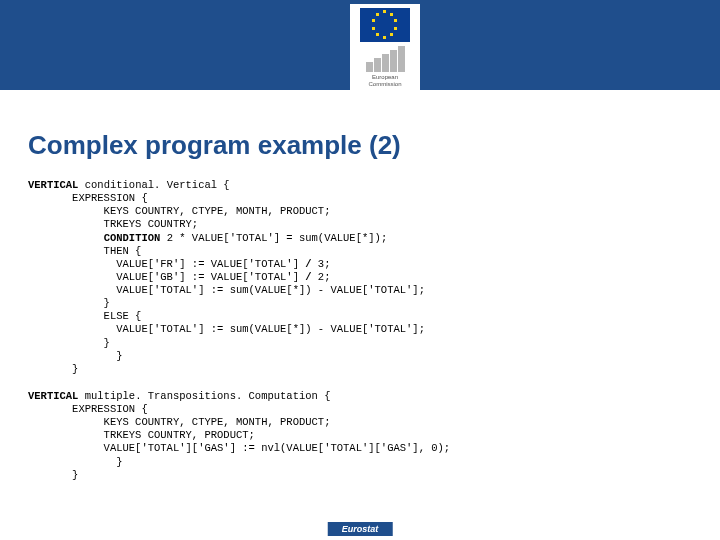 This screenshot has height=540, width=720. What do you see at coordinates (385, 25) in the screenshot?
I see `eu-flag-icon` at bounding box center [385, 25].